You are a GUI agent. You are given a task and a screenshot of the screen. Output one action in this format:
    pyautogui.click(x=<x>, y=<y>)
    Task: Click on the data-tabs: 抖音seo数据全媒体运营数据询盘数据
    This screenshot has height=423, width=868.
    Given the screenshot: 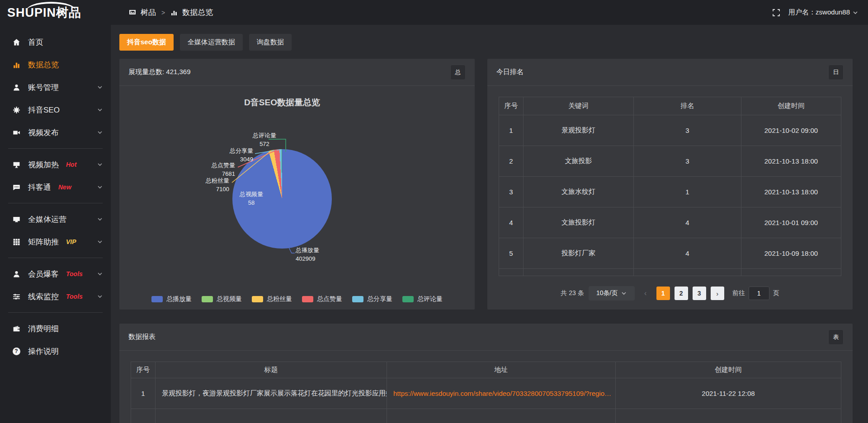 What is the action you would take?
    pyautogui.click(x=205, y=42)
    